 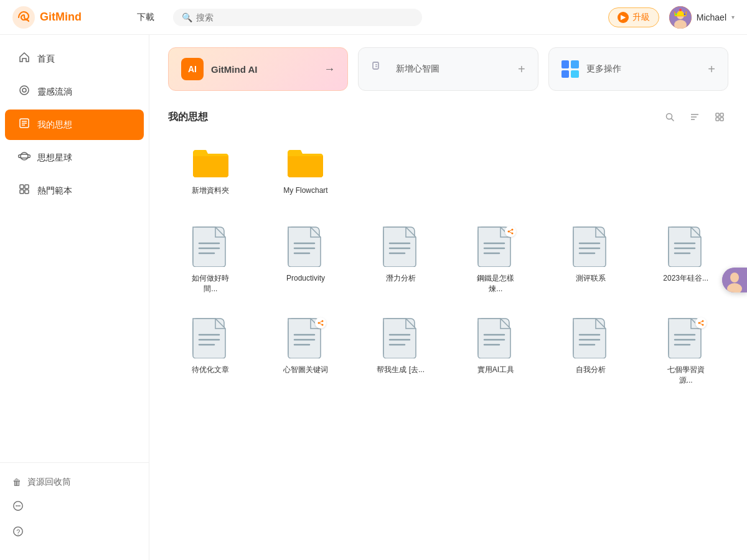 I want to click on more-ops-label: 更多操作, so click(x=604, y=69).